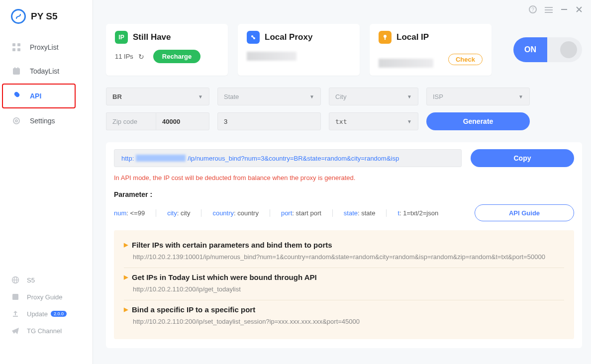 The width and height of the screenshot is (591, 364). I want to click on state-select: State ▼, so click(269, 96).